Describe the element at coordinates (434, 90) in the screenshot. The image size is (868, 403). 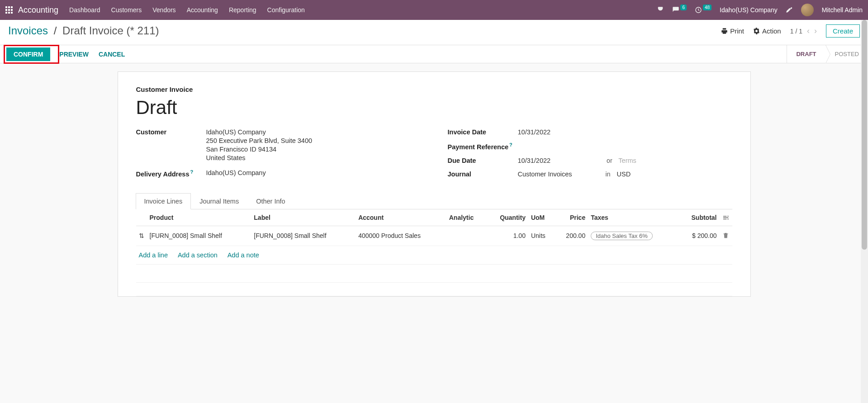
I see `doc-type-label: Customer Invoice` at that location.